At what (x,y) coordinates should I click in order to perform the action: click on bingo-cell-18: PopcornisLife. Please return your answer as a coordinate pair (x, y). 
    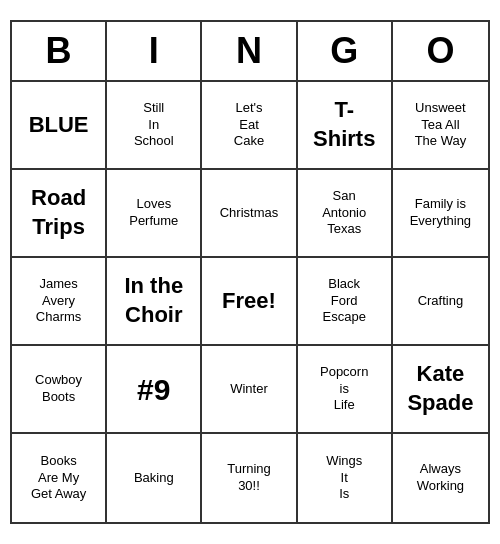
    Looking at the image, I should click on (346, 390).